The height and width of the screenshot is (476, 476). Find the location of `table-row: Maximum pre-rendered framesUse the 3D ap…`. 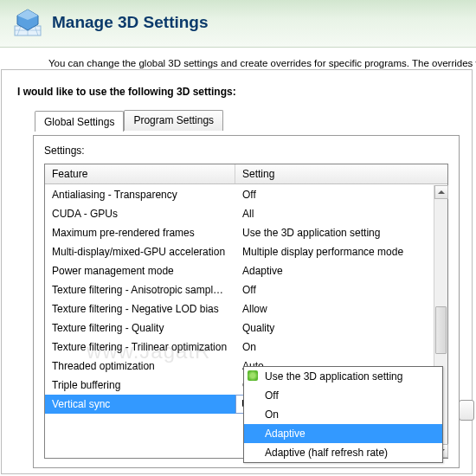

table-row: Maximum pre-rendered framesUse the 3D ap… is located at coordinates (239, 233).